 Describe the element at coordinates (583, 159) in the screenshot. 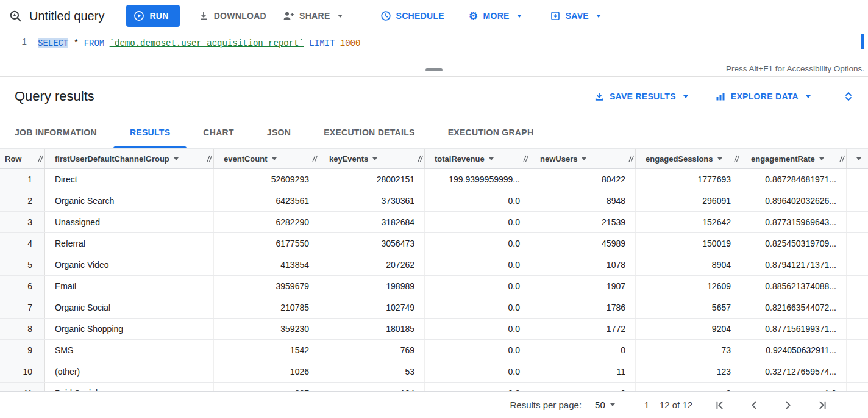

I see `column-header-newUsers: newUsers` at that location.